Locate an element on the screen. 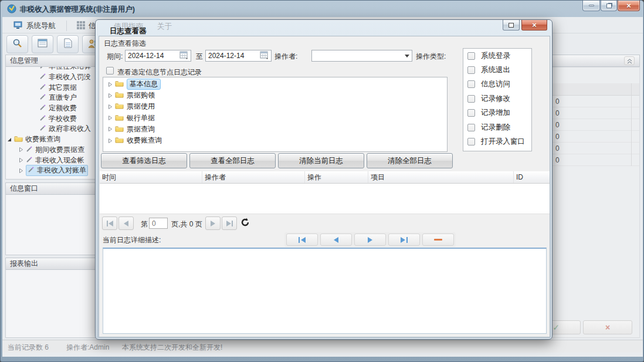  date-to-field: 2024-12-14 is located at coordinates (238, 56).